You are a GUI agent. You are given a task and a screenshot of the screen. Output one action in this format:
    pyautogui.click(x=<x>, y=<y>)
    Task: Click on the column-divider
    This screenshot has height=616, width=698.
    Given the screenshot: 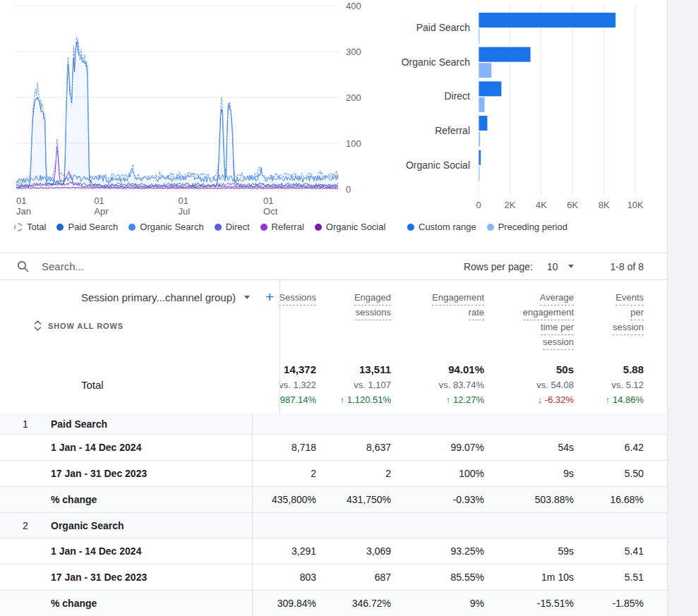 What is the action you would take?
    pyautogui.click(x=253, y=515)
    